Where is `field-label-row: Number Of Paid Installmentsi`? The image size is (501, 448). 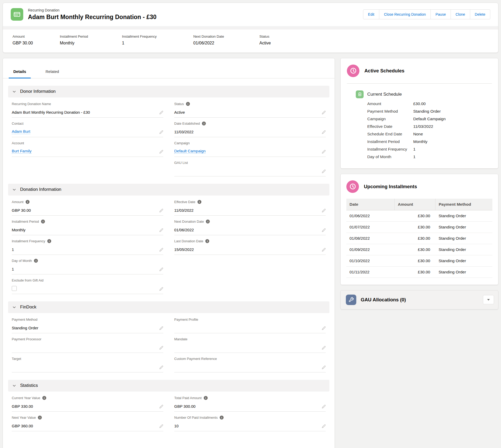 field-label-row: Number Of Paid Installmentsi is located at coordinates (250, 418).